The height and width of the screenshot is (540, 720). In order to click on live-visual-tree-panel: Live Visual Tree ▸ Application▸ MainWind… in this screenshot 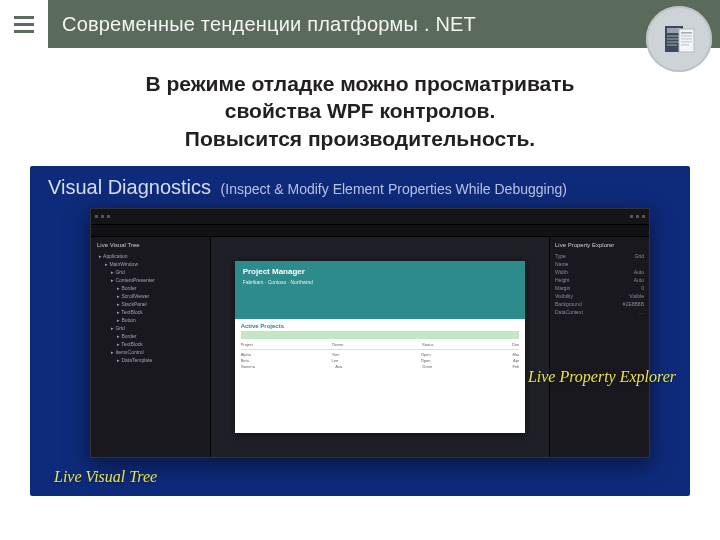, I will do `click(151, 347)`.